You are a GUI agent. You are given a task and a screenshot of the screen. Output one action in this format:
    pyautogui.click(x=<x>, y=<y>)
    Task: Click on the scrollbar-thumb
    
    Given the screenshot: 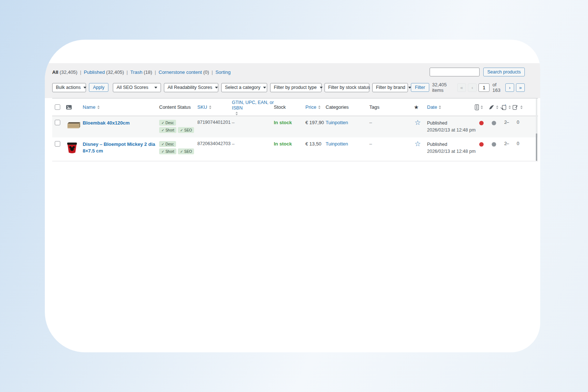 What is the action you would take?
    pyautogui.click(x=537, y=147)
    